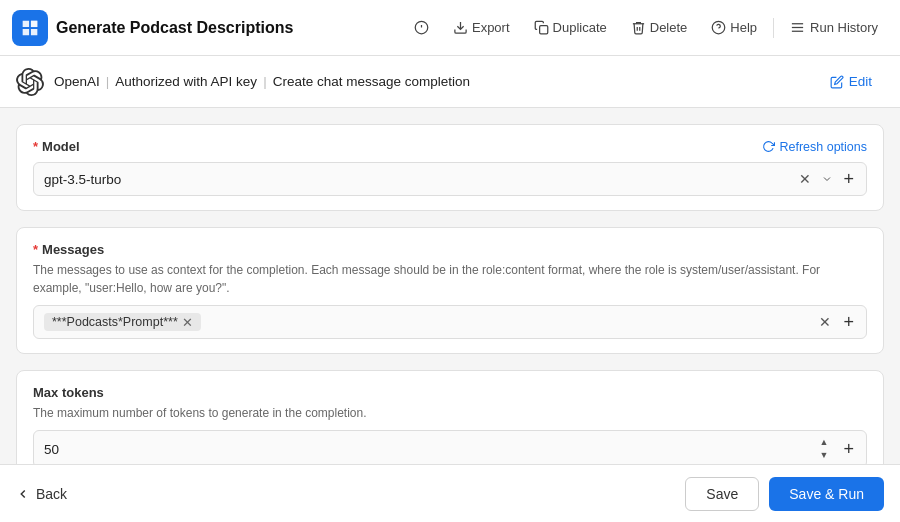 This screenshot has width=900, height=522. What do you see at coordinates (734, 28) in the screenshot?
I see `help-button: Help` at bounding box center [734, 28].